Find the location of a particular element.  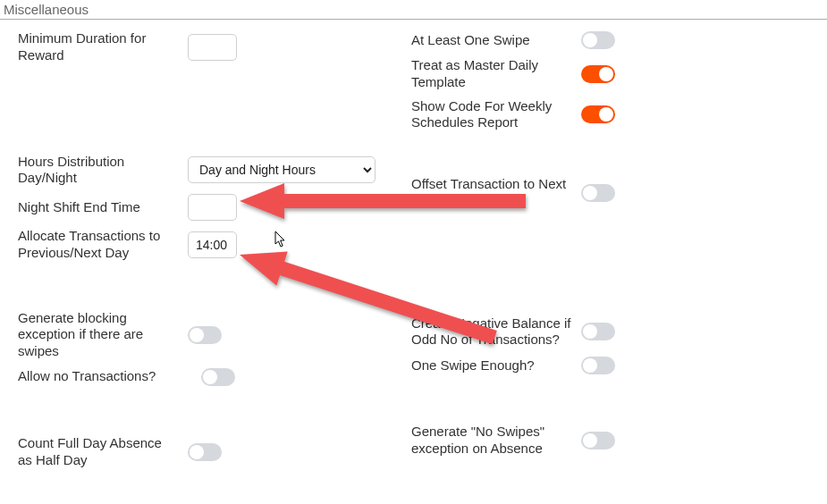

treat-master-label: Treat as Master Daily Template is located at coordinates (496, 74).